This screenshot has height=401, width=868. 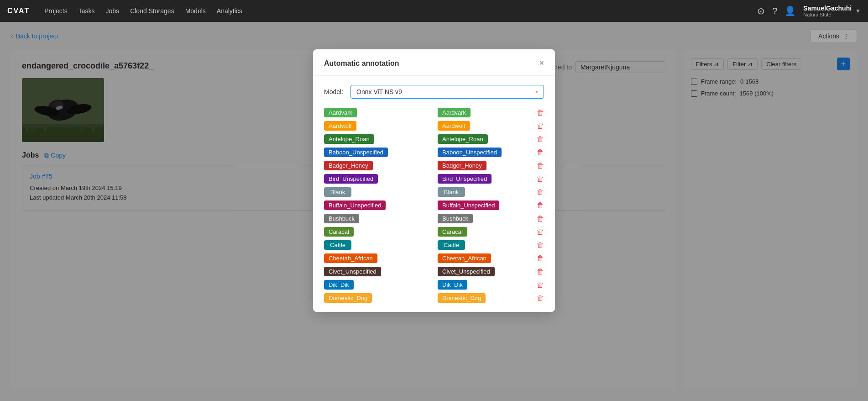 What do you see at coordinates (468, 206) in the screenshot?
I see `right-label-badge: Buffalo_Unspecified` at bounding box center [468, 206].